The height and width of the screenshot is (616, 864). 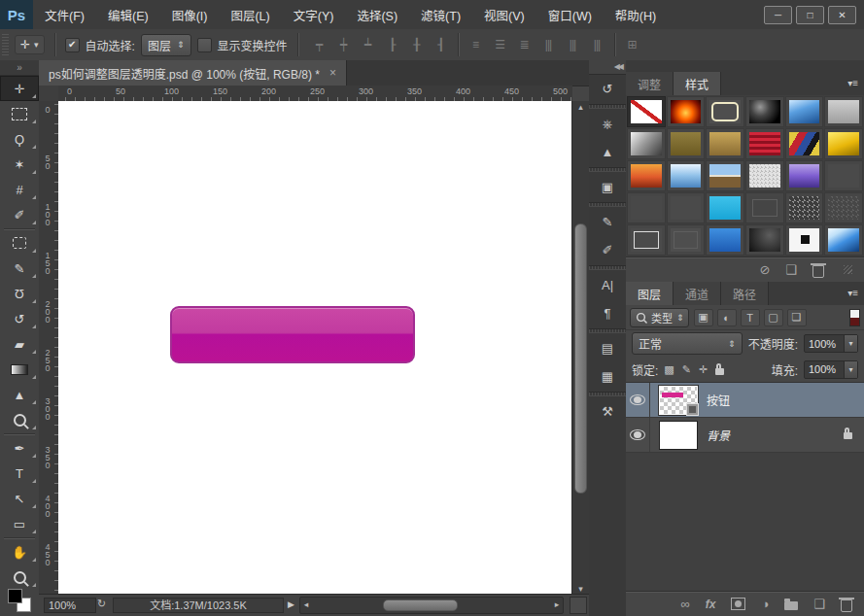 What do you see at coordinates (725, 176) in the screenshot?
I see `style-landscape` at bounding box center [725, 176].